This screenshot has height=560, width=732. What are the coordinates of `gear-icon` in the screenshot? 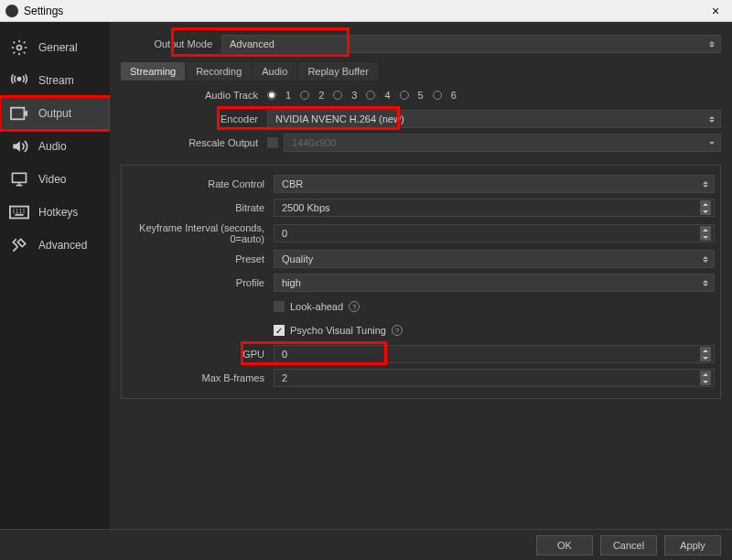 It's located at (19, 48).